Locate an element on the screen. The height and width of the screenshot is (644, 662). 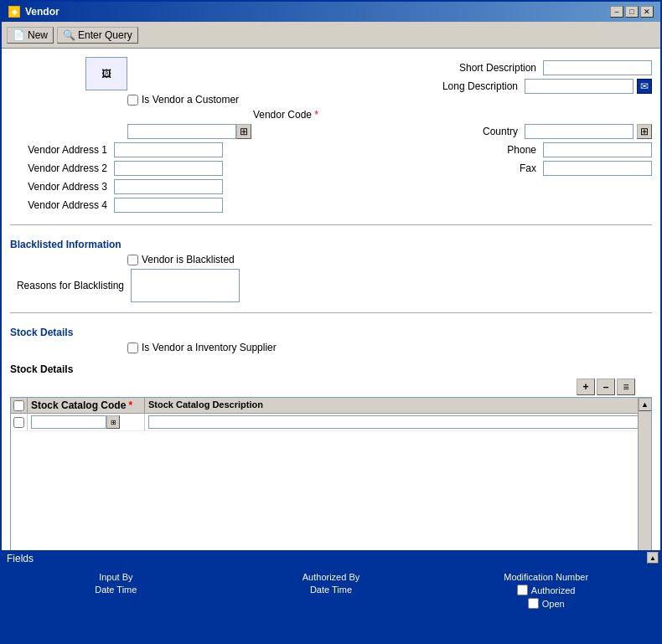
new-icon: 📄 is located at coordinates (18, 35).